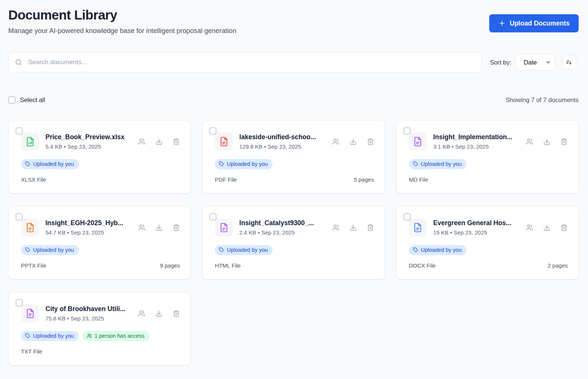 This screenshot has height=379, width=588. What do you see at coordinates (294, 21) in the screenshot?
I see `page-header: Document Library Manage your AI-powered …` at bounding box center [294, 21].